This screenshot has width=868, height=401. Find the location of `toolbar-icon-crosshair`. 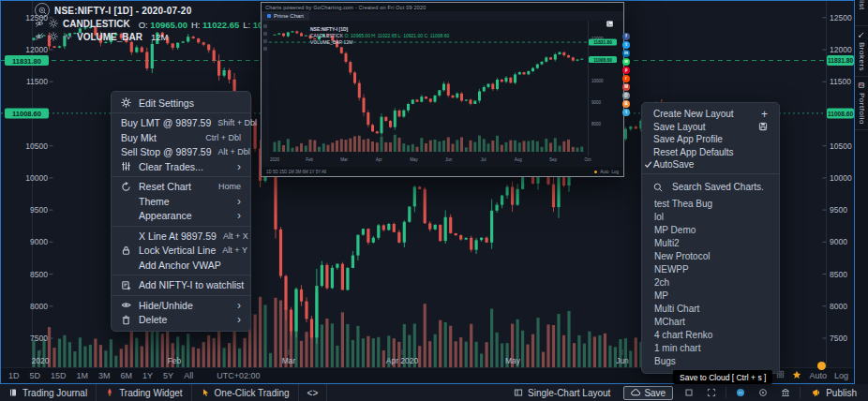

toolbar-icon-crosshair is located at coordinates (763, 393).